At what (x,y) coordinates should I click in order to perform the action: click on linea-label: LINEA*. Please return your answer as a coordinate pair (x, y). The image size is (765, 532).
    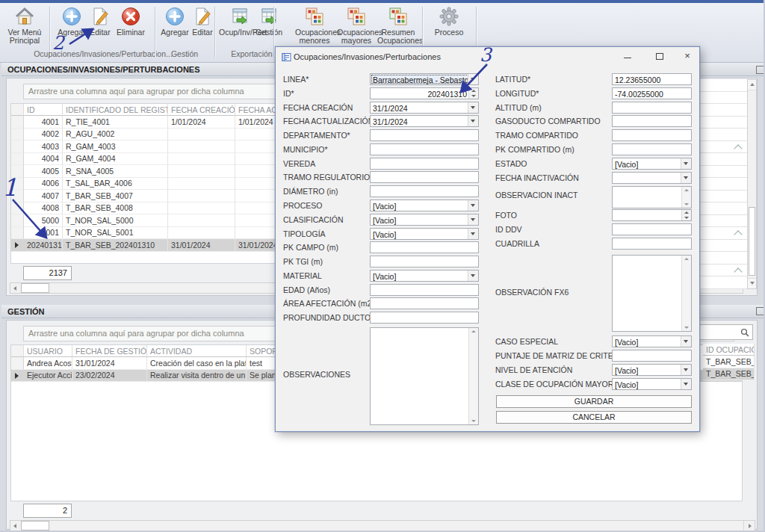
    Looking at the image, I should click on (296, 79).